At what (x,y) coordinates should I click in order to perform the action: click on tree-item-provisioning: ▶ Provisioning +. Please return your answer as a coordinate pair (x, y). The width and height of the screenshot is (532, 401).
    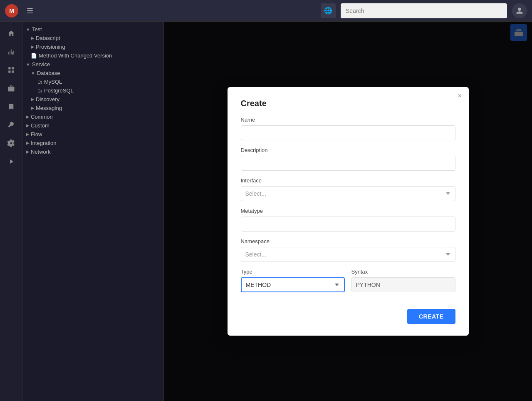
    Looking at the image, I should click on (93, 47).